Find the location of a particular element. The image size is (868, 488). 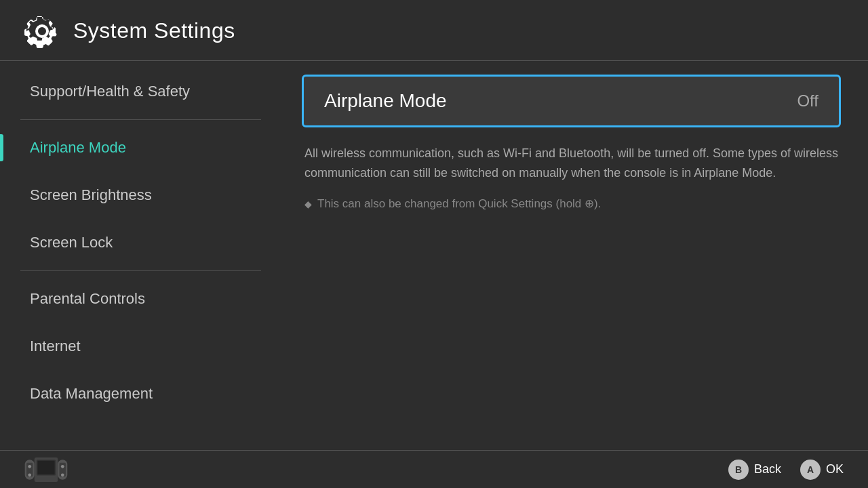

hint-diamond-icon: ◆ is located at coordinates (308, 204).